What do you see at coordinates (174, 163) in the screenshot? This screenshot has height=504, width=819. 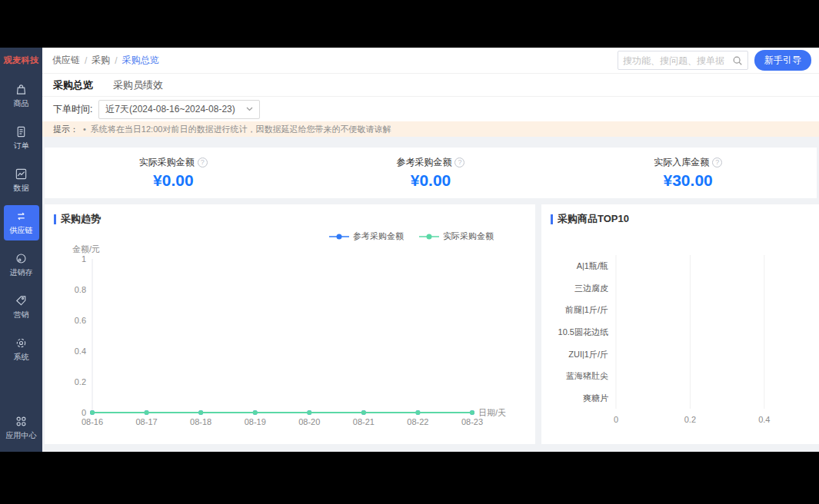 I see `metric-label: 实际采购金额 ?` at bounding box center [174, 163].